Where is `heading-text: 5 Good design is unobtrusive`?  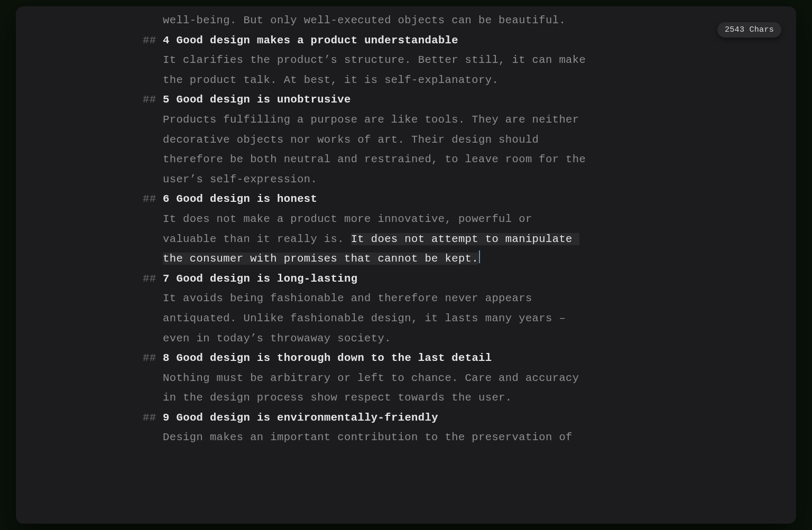
heading-text: 5 Good design is unobtrusive is located at coordinates (257, 99).